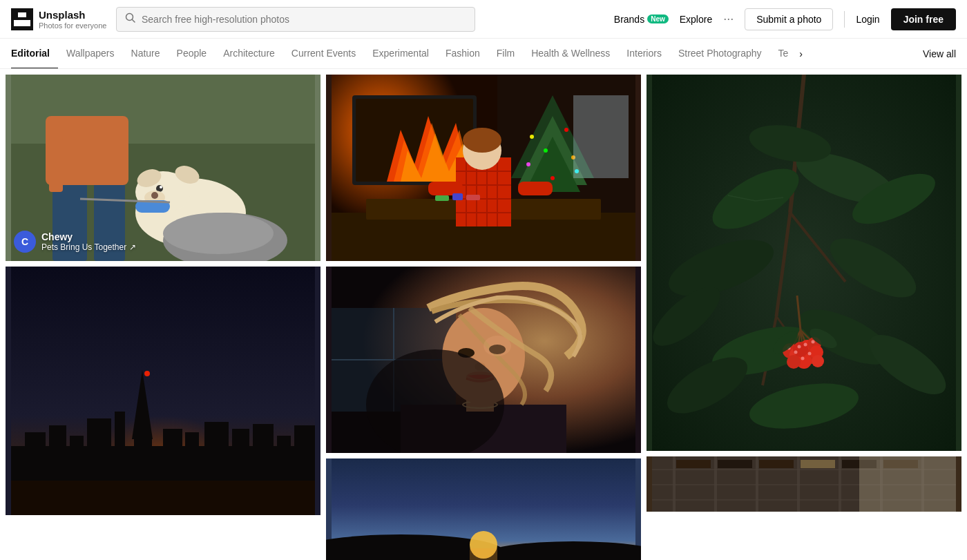  What do you see at coordinates (658, 19) in the screenshot?
I see `new-badge: New` at bounding box center [658, 19].